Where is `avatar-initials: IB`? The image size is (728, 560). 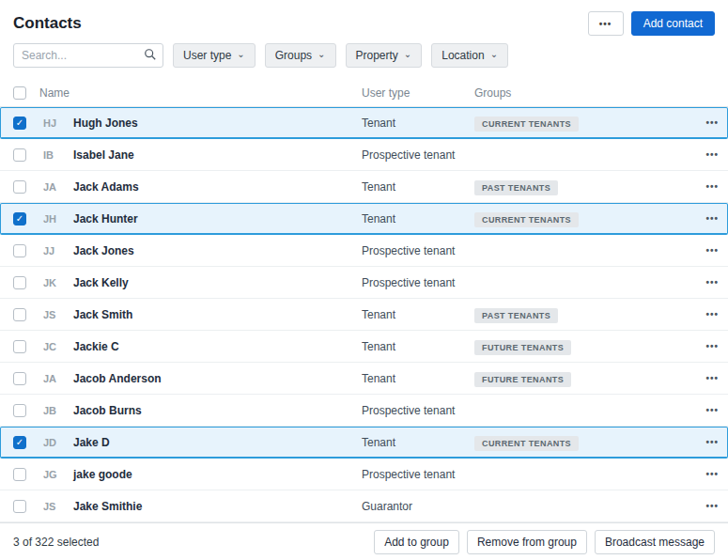
avatar-initials: IB is located at coordinates (53, 155).